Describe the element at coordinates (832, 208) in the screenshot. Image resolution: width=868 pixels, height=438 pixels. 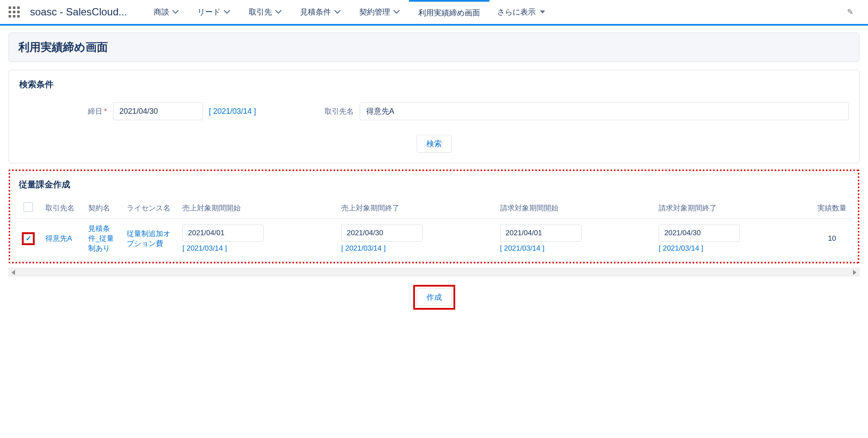
I see `col-qty: 実績数量` at that location.